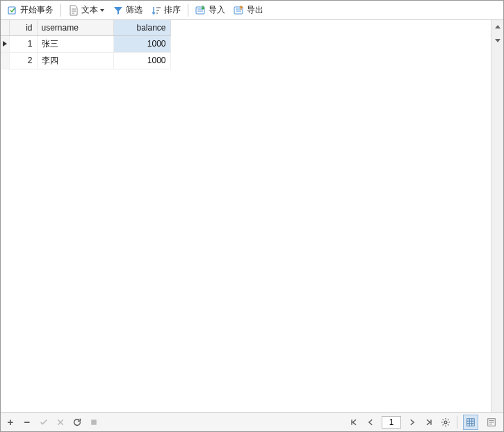 The image size is (504, 432). Describe the element at coordinates (90, 10) in the screenshot. I see `text-label: 文本` at that location.